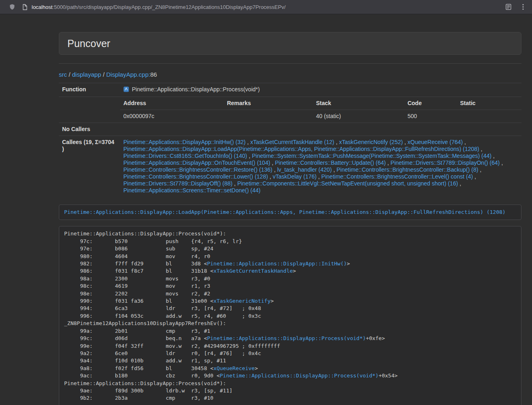  Describe the element at coordinates (445, 163) in the screenshot. I see `callee-link: Pinetime::Drivers::St7789::DisplayOn() (…` at that location.